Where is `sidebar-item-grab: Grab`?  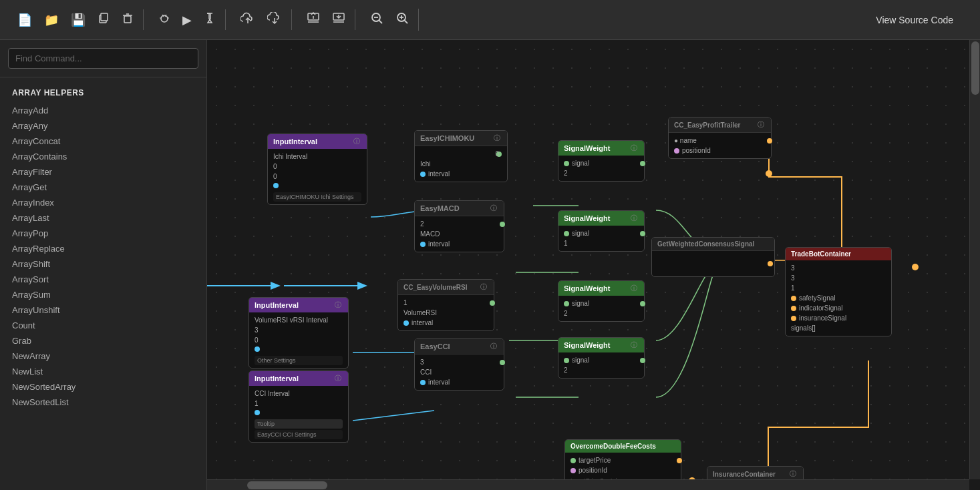 sidebar-item-grab: Grab is located at coordinates (103, 340).